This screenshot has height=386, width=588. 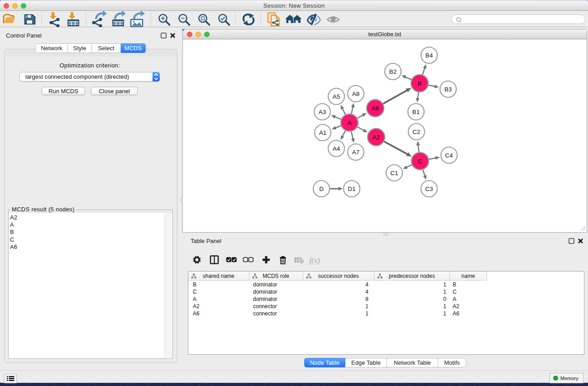 What do you see at coordinates (349, 123) in the screenshot?
I see `svg-text: A` at bounding box center [349, 123].